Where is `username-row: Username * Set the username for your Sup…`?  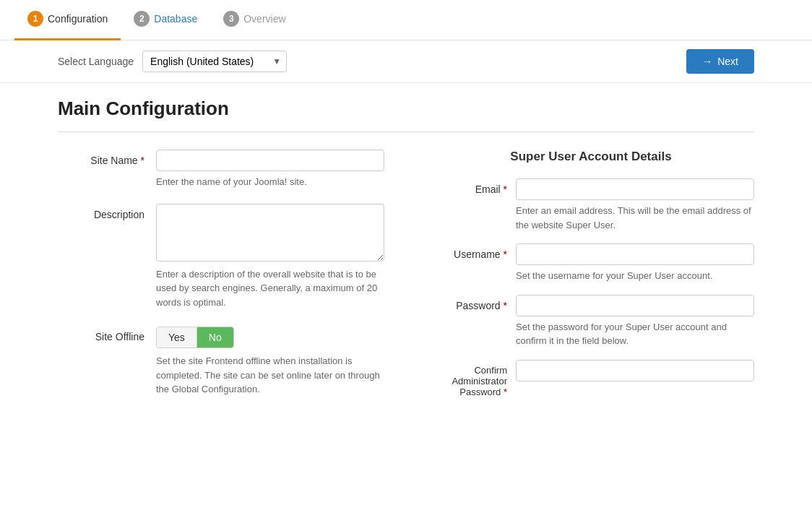
username-row: Username * Set the username for your Sup… is located at coordinates (591, 263).